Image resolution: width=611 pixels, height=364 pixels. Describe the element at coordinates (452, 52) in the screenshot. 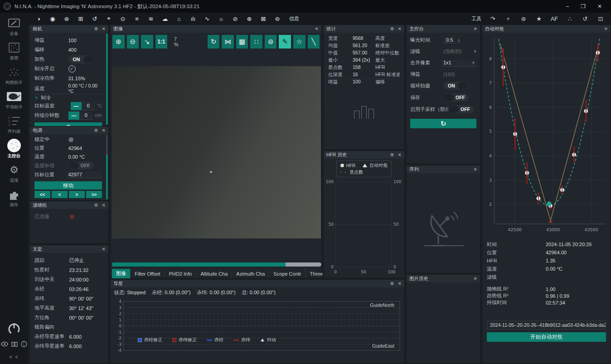

I see `filter-select: (当前的)` at that location.